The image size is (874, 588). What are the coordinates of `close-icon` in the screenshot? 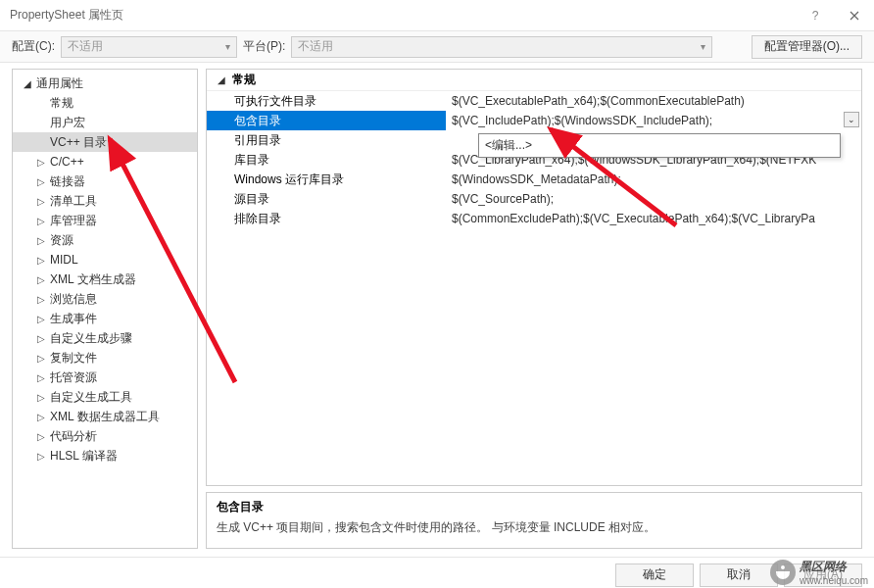 It's located at (854, 16).